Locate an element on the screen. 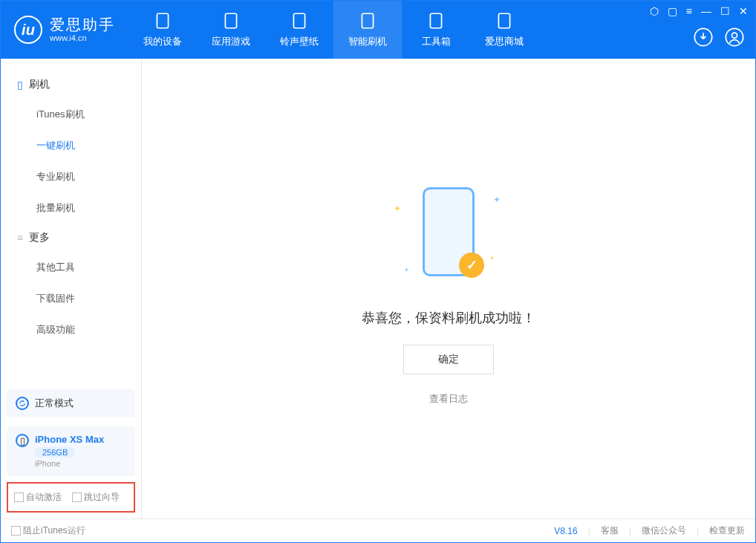 This screenshot has width=756, height=543. sidebar-item: 下载固件 is located at coordinates (71, 299).